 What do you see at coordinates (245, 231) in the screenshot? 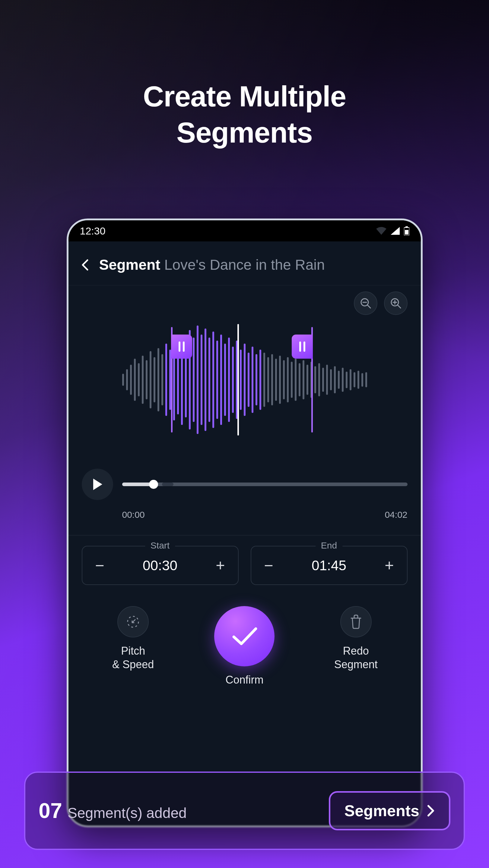
I see `status-bar: 12:30` at bounding box center [245, 231].